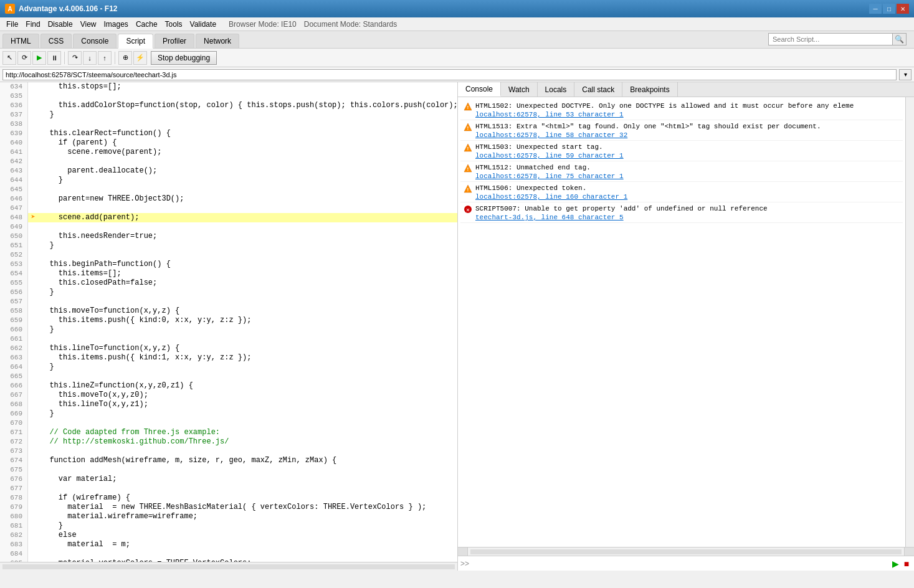  Describe the element at coordinates (229, 349) in the screenshot. I see `code-line-662: 662 this.lineTo=function(x,y,z) {` at that location.